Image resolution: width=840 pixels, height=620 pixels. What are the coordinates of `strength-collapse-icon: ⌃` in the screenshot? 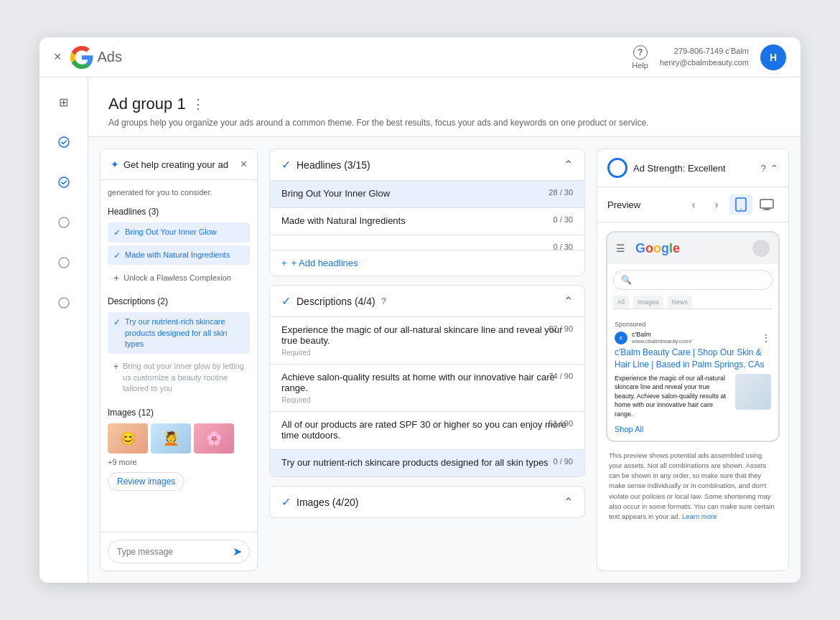 It's located at (774, 168).